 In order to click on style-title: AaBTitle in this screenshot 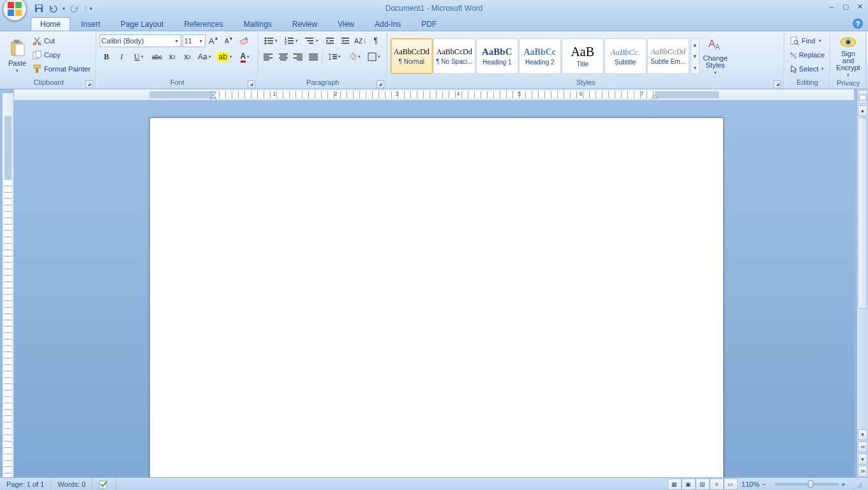, I will do `click(583, 56)`.